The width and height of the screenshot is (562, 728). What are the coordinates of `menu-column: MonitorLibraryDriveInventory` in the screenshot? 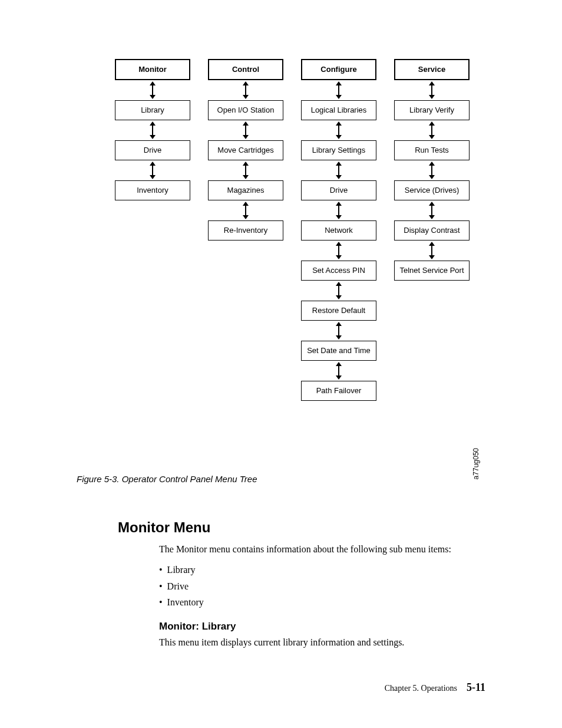 It's located at (153, 130).